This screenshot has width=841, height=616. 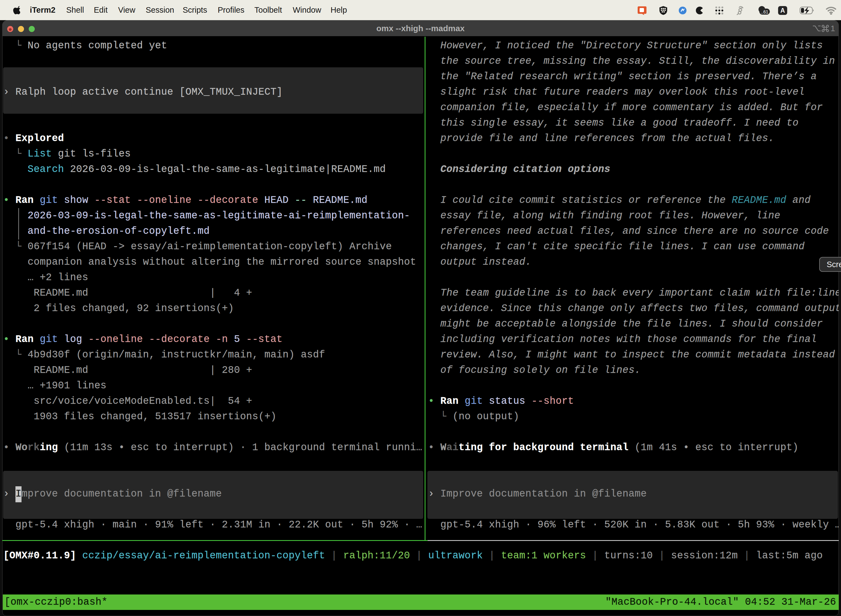 What do you see at coordinates (765, 12) in the screenshot?
I see `svg-text: ..61` at bounding box center [765, 12].